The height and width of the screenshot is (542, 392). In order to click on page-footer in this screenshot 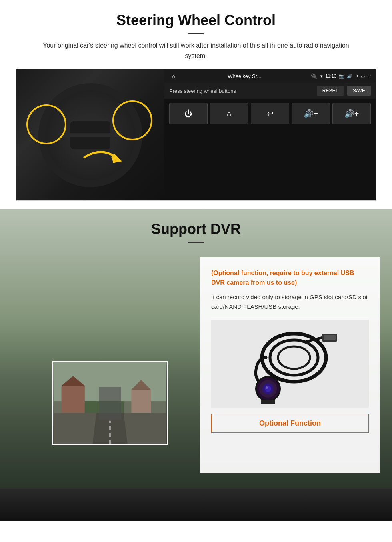, I will do `click(196, 505)`.